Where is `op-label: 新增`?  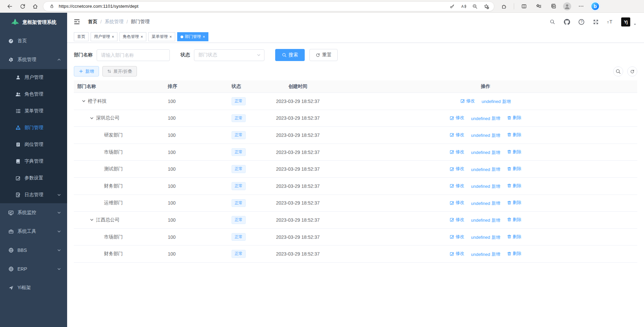 op-label: 新增 is located at coordinates (496, 135).